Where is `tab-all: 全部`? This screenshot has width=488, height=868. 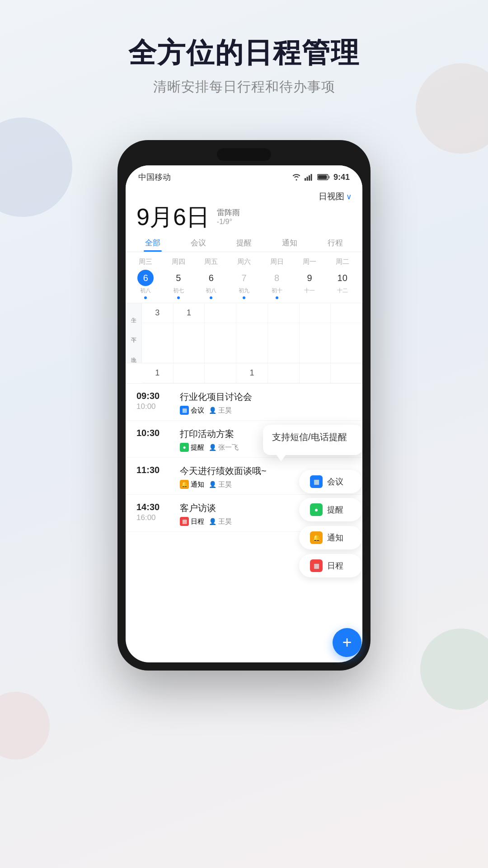
tab-all: 全部 is located at coordinates (153, 242).